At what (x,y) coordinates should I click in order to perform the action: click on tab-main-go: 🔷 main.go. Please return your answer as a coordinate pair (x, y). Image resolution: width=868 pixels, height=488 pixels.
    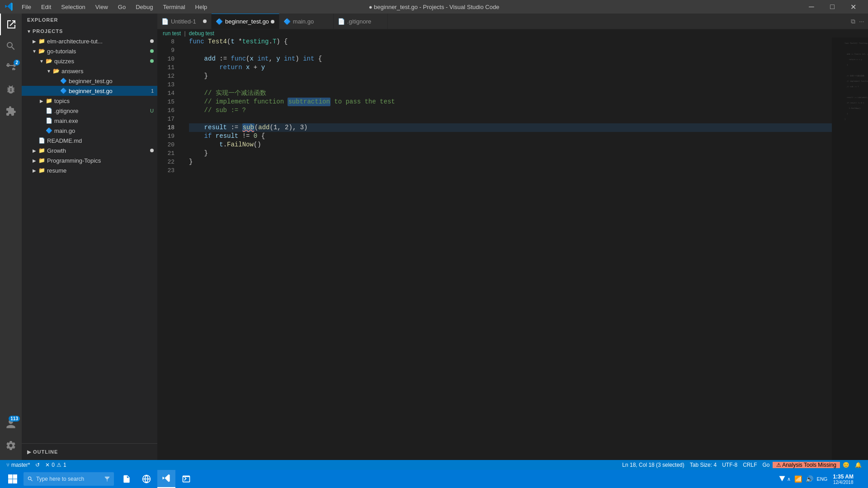
    Looking at the image, I should click on (307, 21).